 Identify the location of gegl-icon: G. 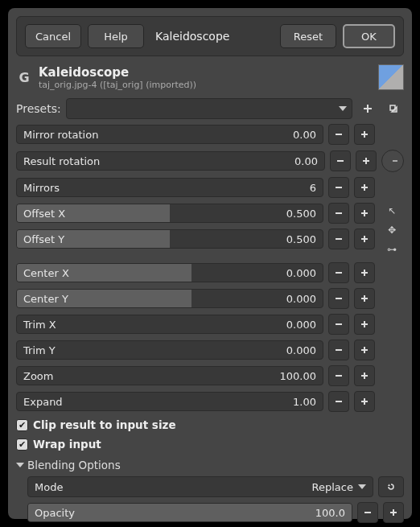
(24, 77).